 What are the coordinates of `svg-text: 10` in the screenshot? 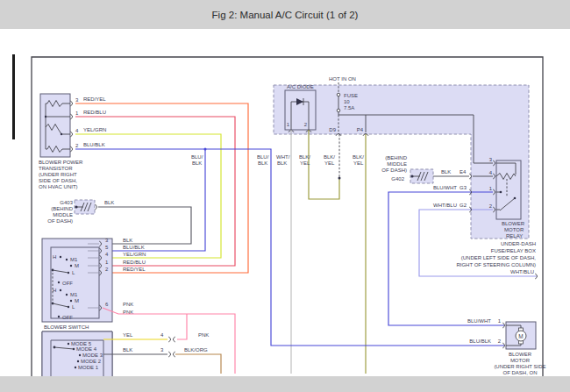 It's located at (347, 102).